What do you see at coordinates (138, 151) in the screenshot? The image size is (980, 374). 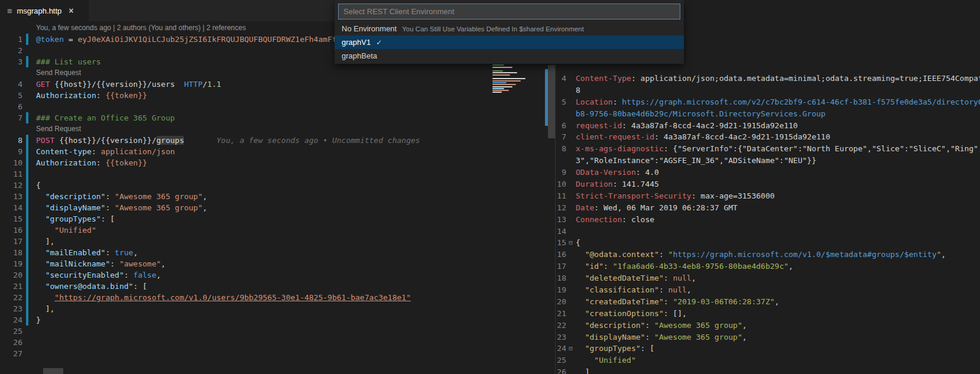 I see `code-token: application/json` at bounding box center [138, 151].